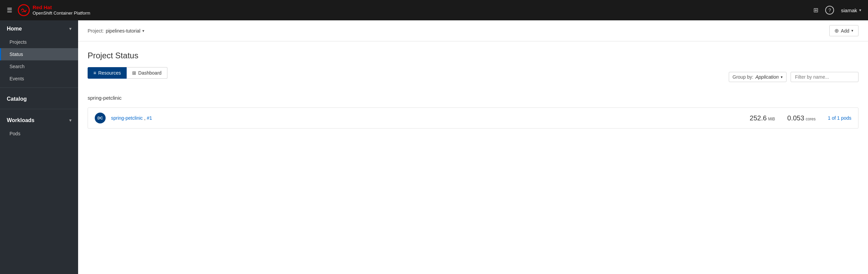  What do you see at coordinates (95, 73) in the screenshot?
I see `resources-tab-icon: ≡` at bounding box center [95, 73].